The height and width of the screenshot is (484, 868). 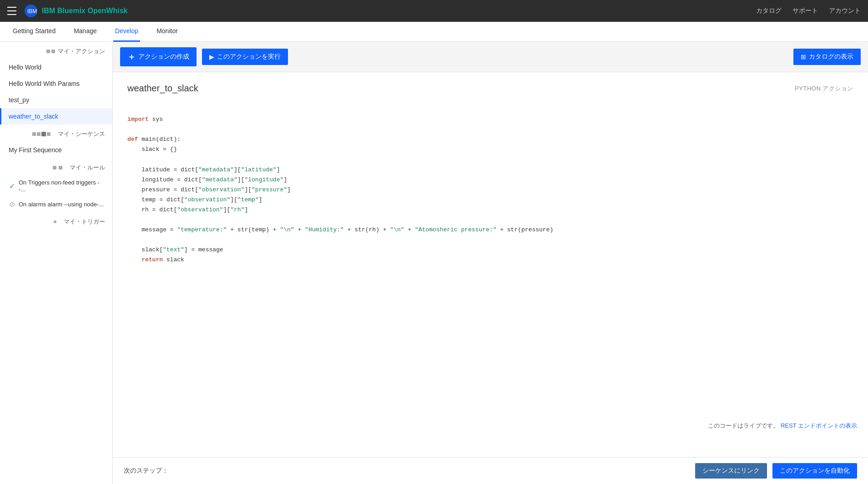 I want to click on sidebar-item-hello-world-params: Hello World With Params, so click(x=56, y=84).